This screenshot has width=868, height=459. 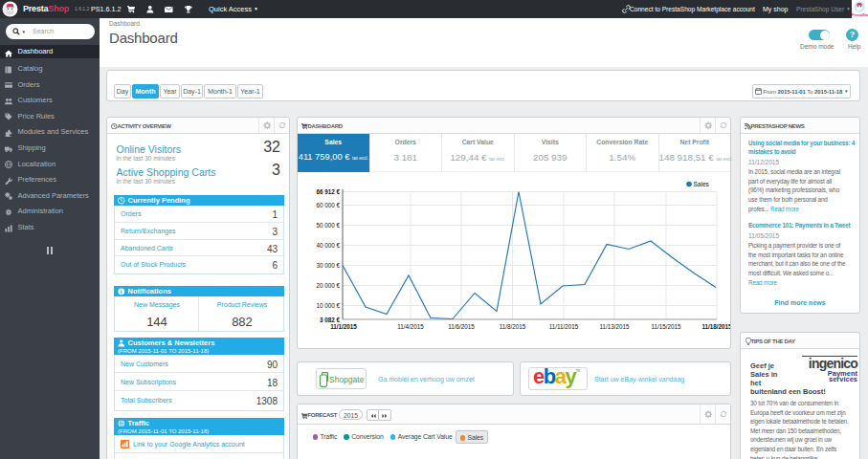 I want to click on svg-text: 30 000 €, so click(x=327, y=266).